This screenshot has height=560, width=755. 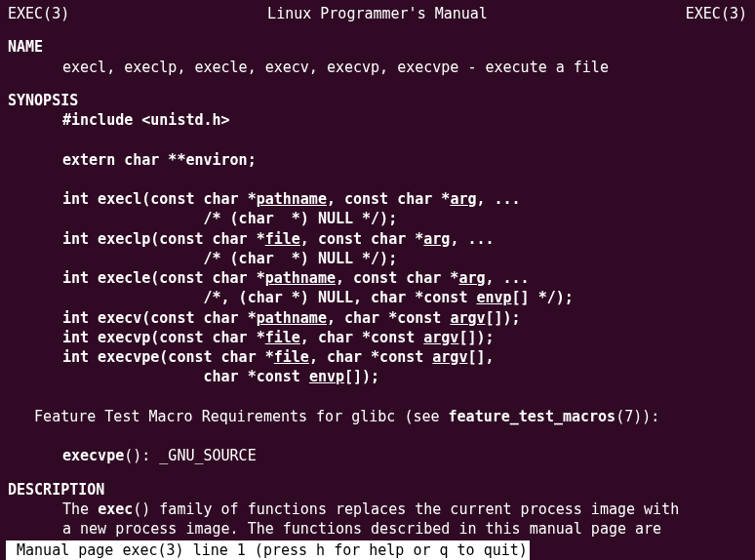 What do you see at coordinates (378, 14) in the screenshot?
I see `man-header: EXEC(3) Linux Programmer's Manual EXEC(3…` at bounding box center [378, 14].